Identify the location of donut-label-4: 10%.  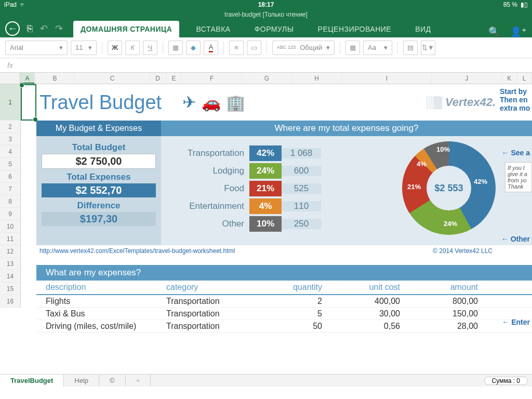
(443, 150).